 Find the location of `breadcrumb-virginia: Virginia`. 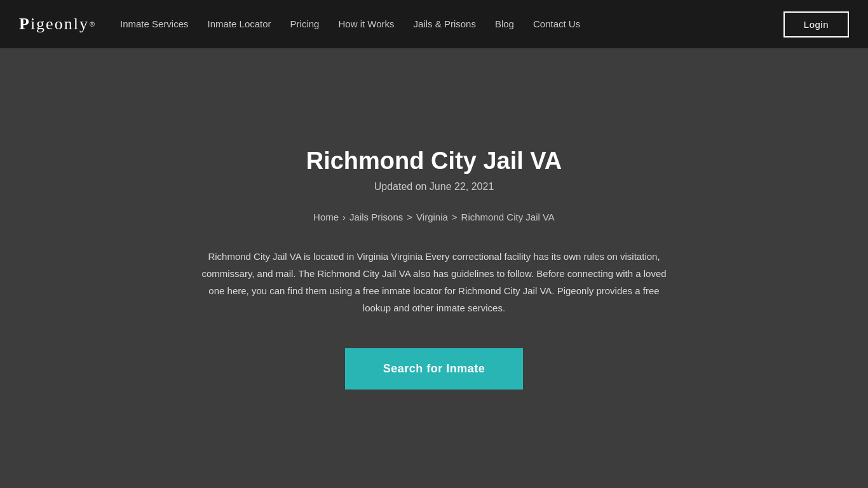

breadcrumb-virginia: Virginia is located at coordinates (432, 217).